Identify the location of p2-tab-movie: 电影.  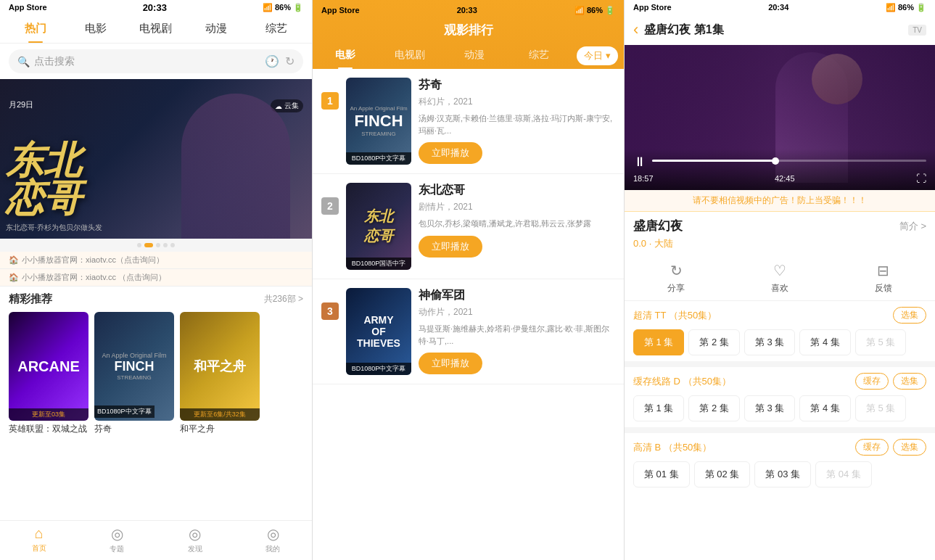
(345, 56).